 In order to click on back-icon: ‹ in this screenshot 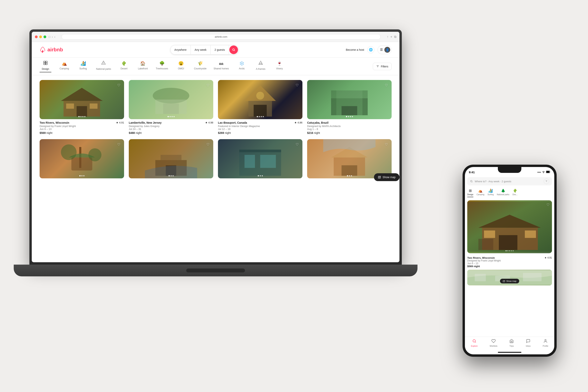, I will do `click(52, 37)`.